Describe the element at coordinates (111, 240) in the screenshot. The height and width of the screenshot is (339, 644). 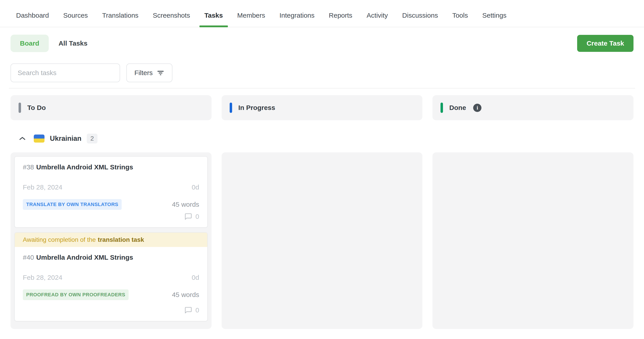
I see `awaiting-banner: Awaiting completion of the translation t…` at that location.